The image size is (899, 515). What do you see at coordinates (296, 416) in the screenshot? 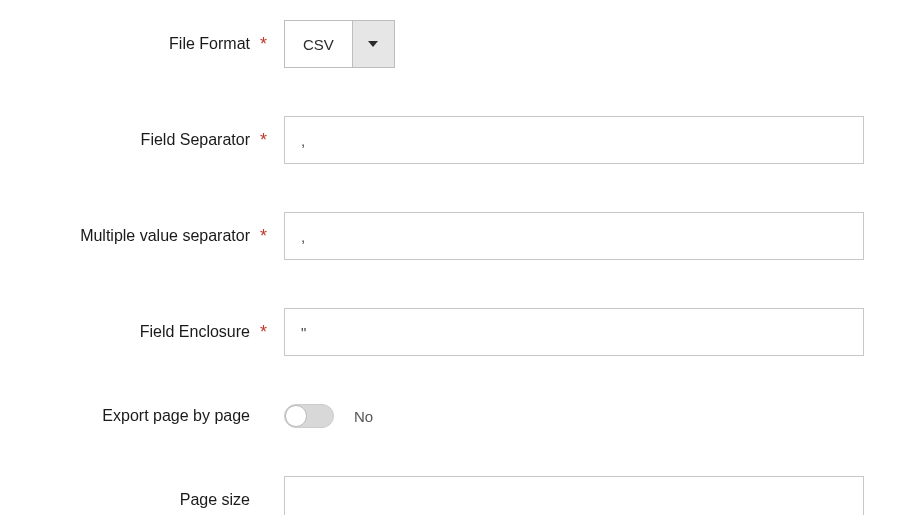
I see `toggle-knob` at bounding box center [296, 416].